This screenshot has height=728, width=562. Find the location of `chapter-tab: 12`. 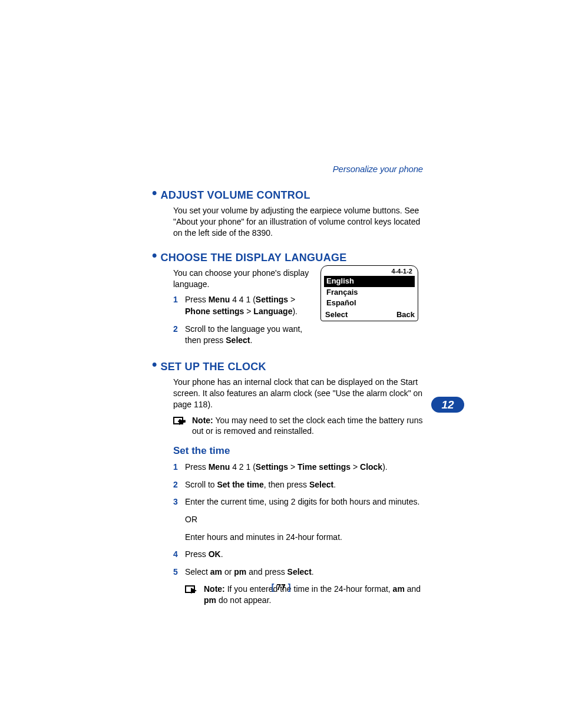

chapter-tab: 12 is located at coordinates (448, 404).